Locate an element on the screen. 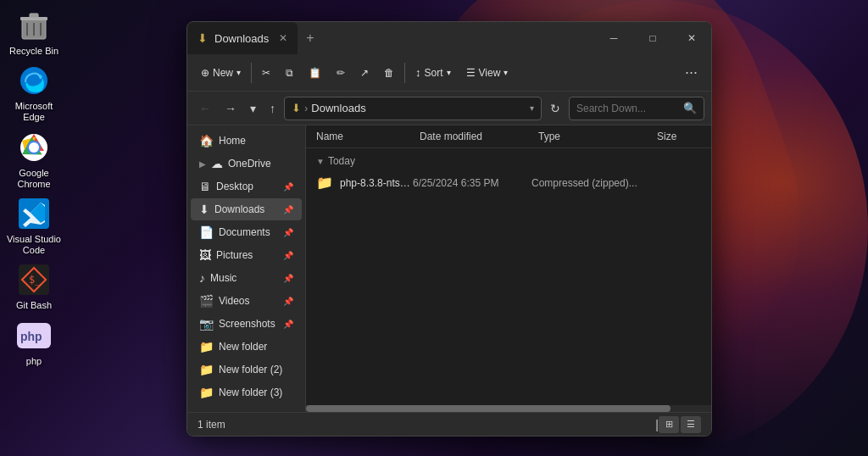  desktop-icon-chrome: Google Chrome is located at coordinates (34, 160).